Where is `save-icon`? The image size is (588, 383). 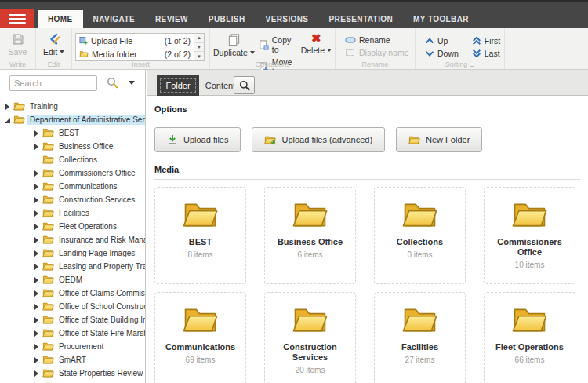
save-icon is located at coordinates (18, 39).